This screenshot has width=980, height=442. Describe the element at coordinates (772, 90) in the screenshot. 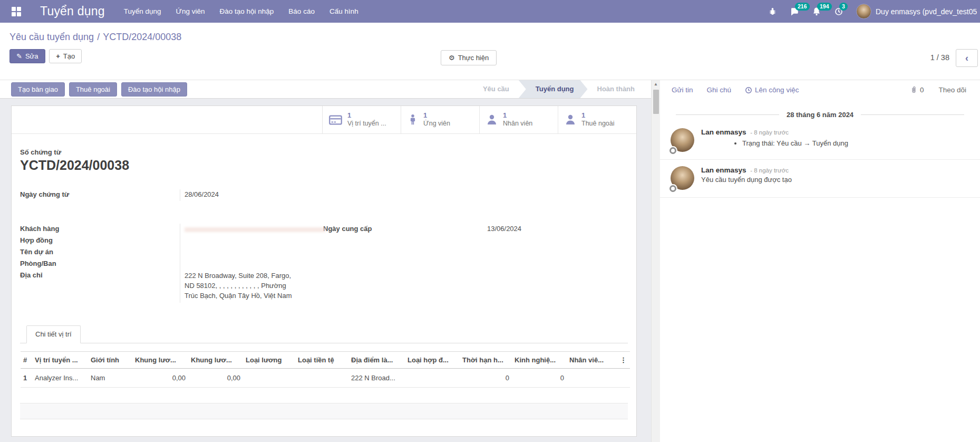

I see `schedule-activity-link: Lên công việc` at that location.